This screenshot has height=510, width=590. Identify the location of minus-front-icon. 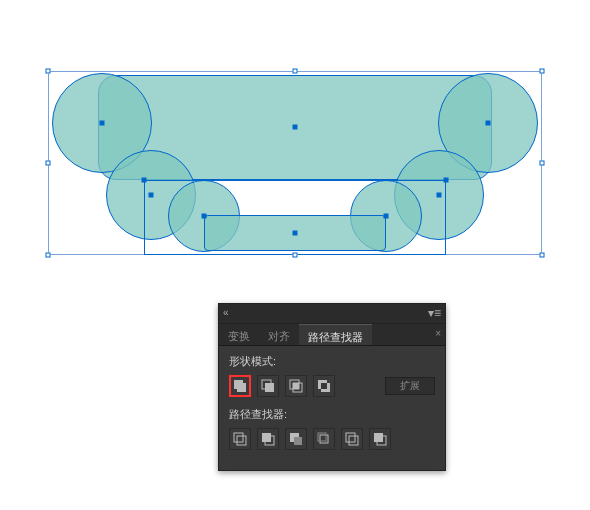
(268, 386).